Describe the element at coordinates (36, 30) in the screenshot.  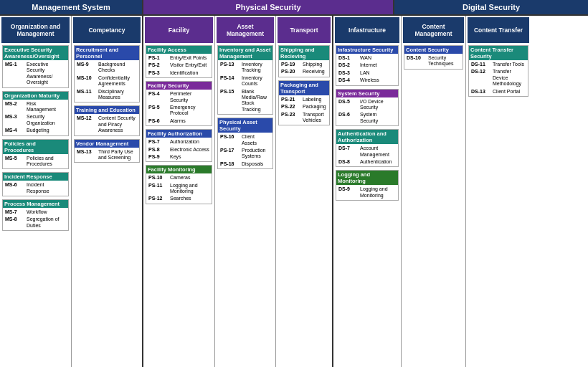
I see `org-header: Organization and Management` at that location.